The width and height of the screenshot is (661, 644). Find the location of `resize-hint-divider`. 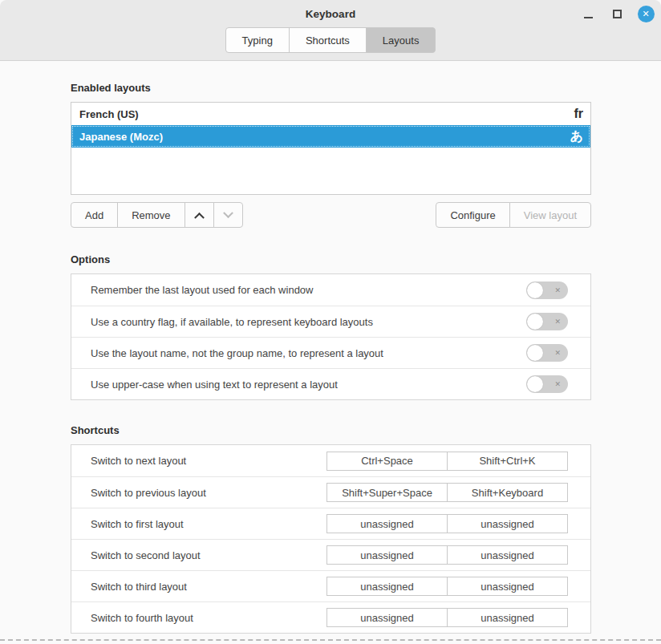

resize-hint-divider is located at coordinates (330, 640).